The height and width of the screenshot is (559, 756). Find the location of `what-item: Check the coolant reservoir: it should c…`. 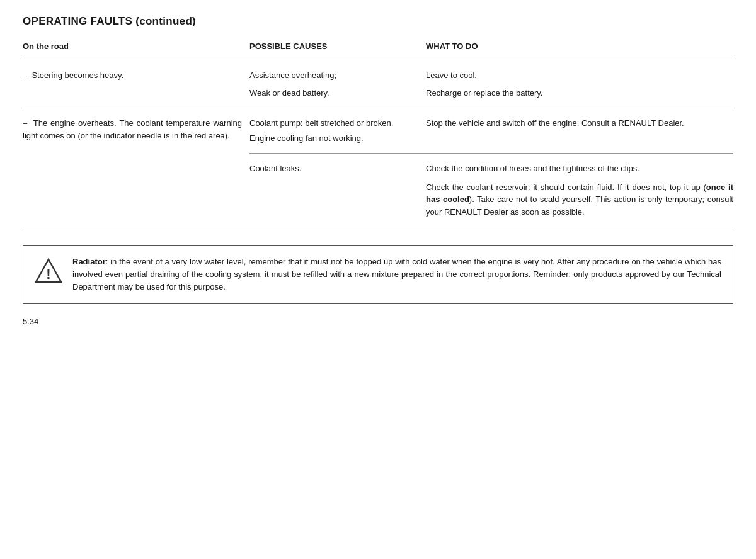

what-item: Check the coolant reservoir: it should c… is located at coordinates (580, 200).